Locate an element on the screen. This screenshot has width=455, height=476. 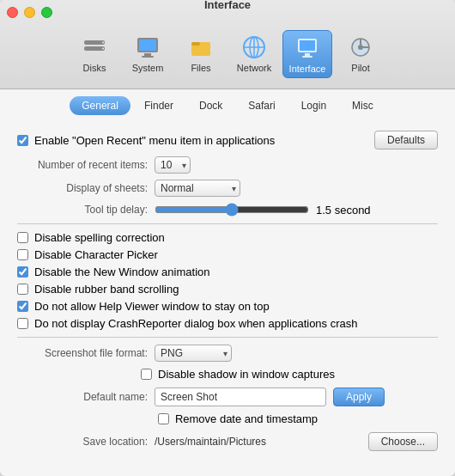
pilot-label: Pilot is located at coordinates (361, 68).